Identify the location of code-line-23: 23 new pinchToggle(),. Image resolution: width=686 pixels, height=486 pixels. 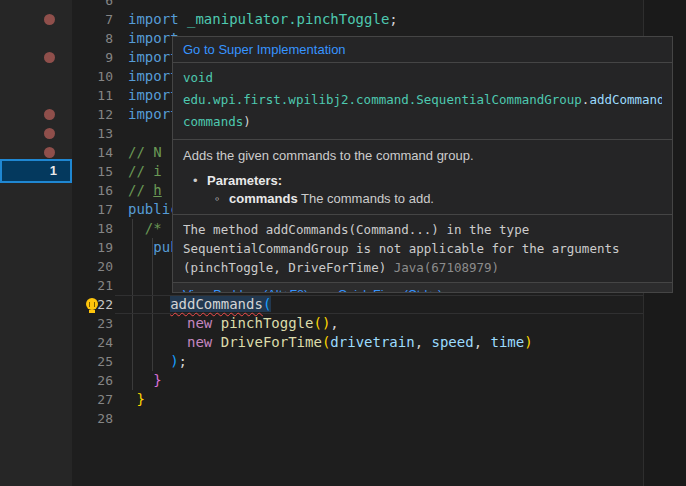
(379, 324).